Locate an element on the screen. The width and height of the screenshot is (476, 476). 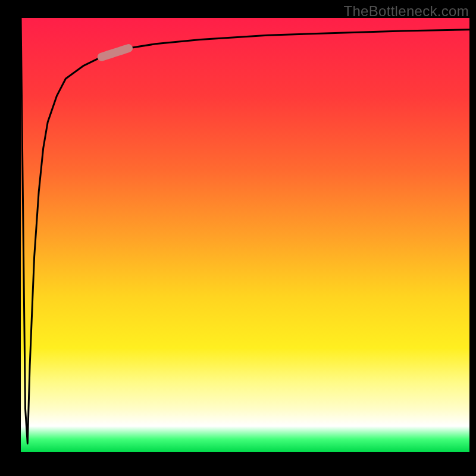
curve-marker is located at coordinates (115, 52).